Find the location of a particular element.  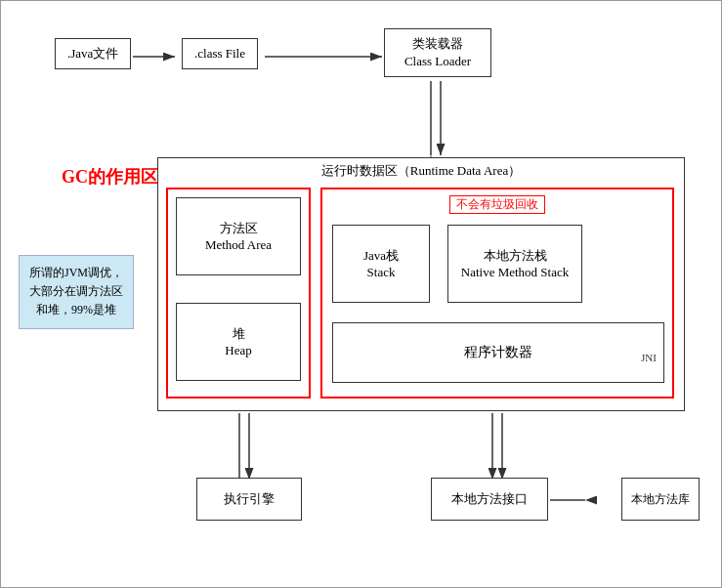

program-counter-label: 程序计数器 is located at coordinates (498, 353).